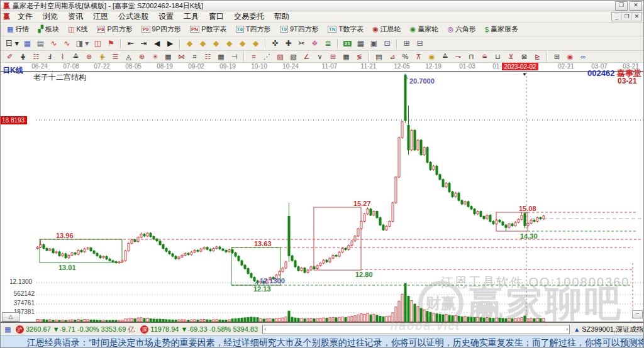  Describe the element at coordinates (621, 6) in the screenshot. I see `restore-button: ❐` at that location.